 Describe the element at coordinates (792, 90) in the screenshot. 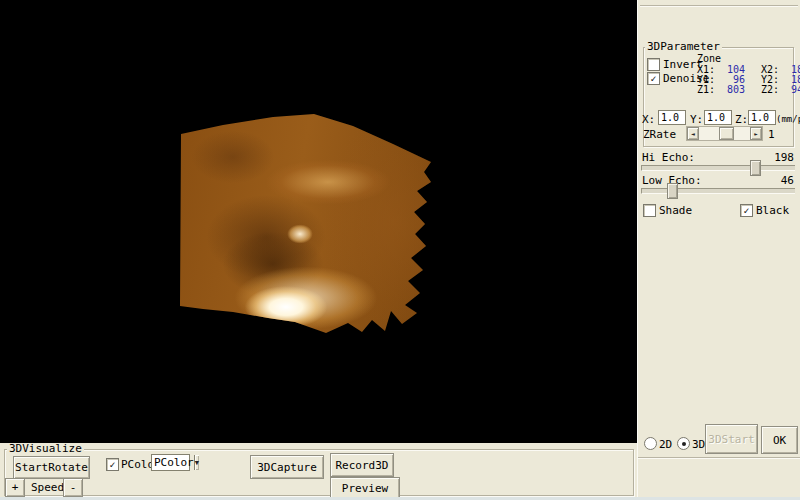

I see `zone-z2-value: 941` at that location.